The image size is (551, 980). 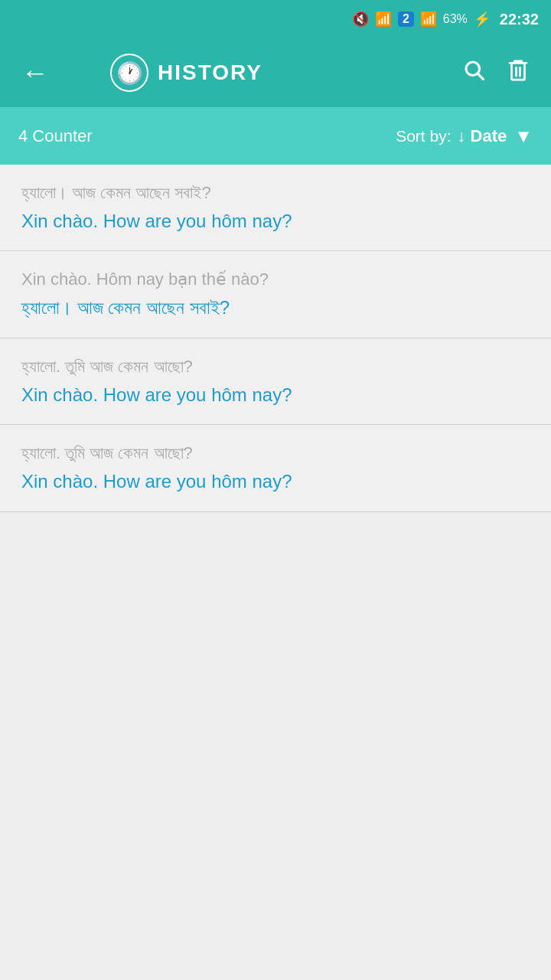 I want to click on sort-dropdown-icon: ▼, so click(x=523, y=136).